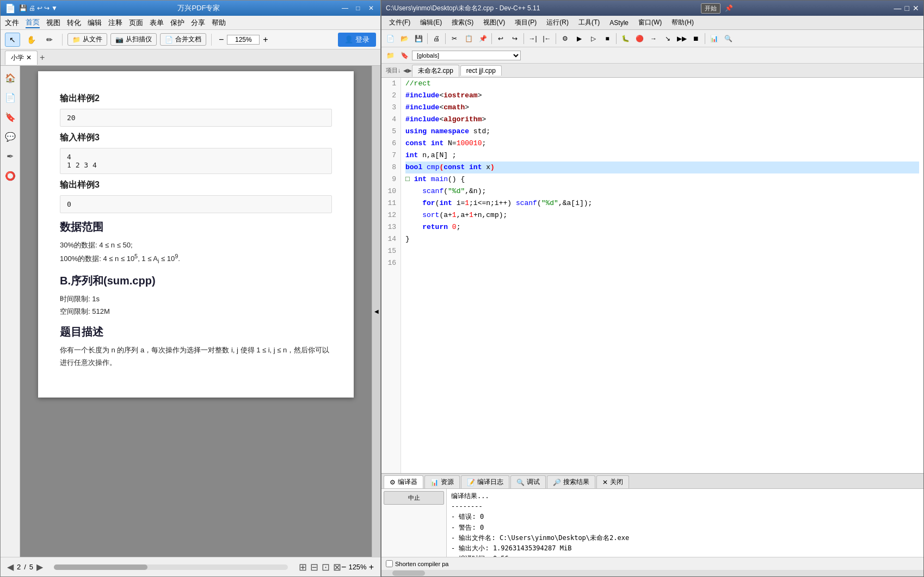  Describe the element at coordinates (469, 39) in the screenshot. I see `editor-copy-btn: 📋` at that location.